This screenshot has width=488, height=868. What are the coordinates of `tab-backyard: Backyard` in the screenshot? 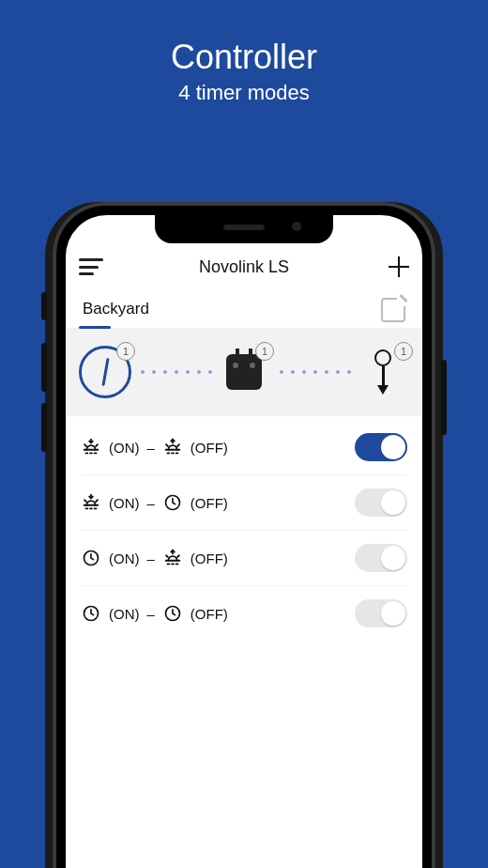 It's located at (116, 314).